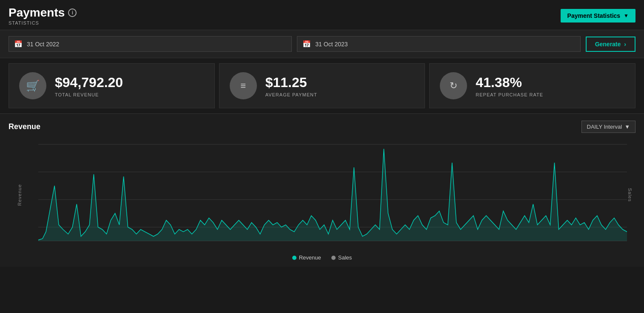  I want to click on total-revenue-card: 🛒 $94,792.20 TOTAL REVENUE, so click(111, 86).